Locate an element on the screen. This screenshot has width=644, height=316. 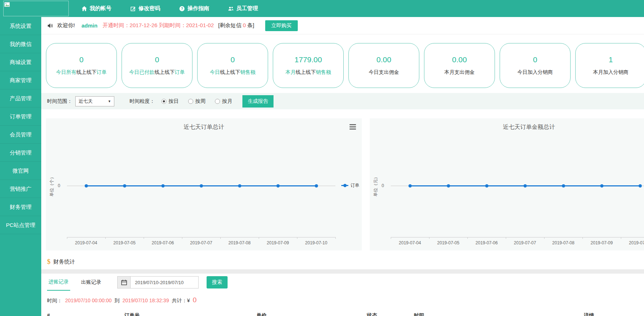
nav-item-1: 我的帐号 is located at coordinates (96, 9).